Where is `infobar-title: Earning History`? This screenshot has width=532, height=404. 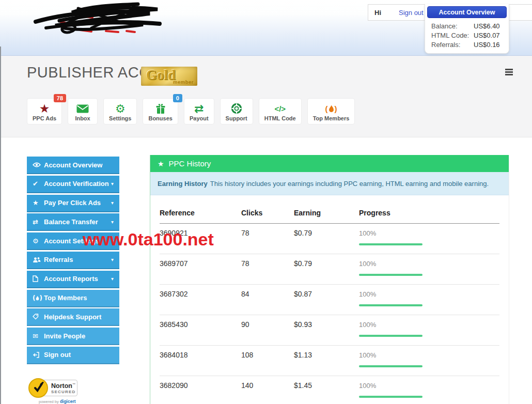 infobar-title: Earning History is located at coordinates (183, 184).